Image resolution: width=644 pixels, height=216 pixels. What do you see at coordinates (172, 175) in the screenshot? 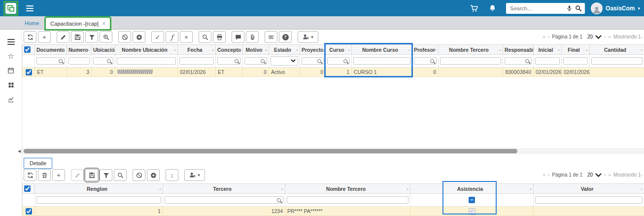
I see `detail-resize-button: ↕` at bounding box center [172, 175].